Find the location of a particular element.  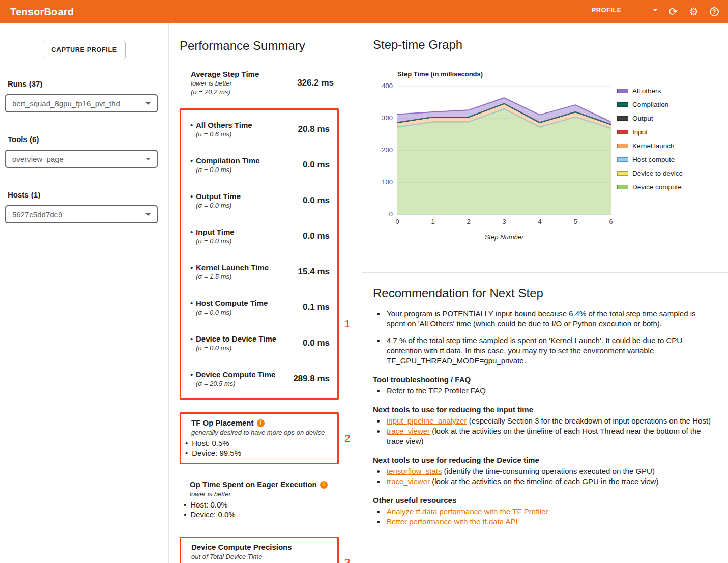

legend-label: Device to device is located at coordinates (657, 173).